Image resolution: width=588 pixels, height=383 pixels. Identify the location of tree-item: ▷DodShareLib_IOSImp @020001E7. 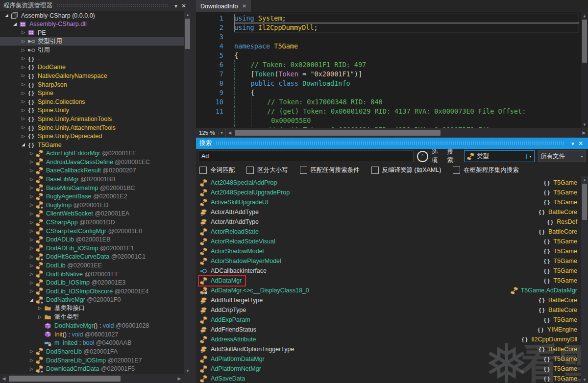
(96, 360).